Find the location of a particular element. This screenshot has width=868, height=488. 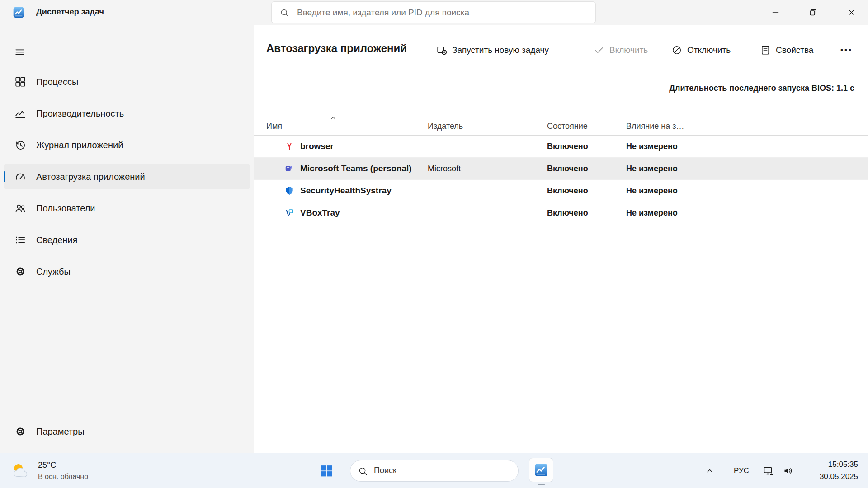

run-new-task-label: Запустить новую задачу is located at coordinates (500, 50).